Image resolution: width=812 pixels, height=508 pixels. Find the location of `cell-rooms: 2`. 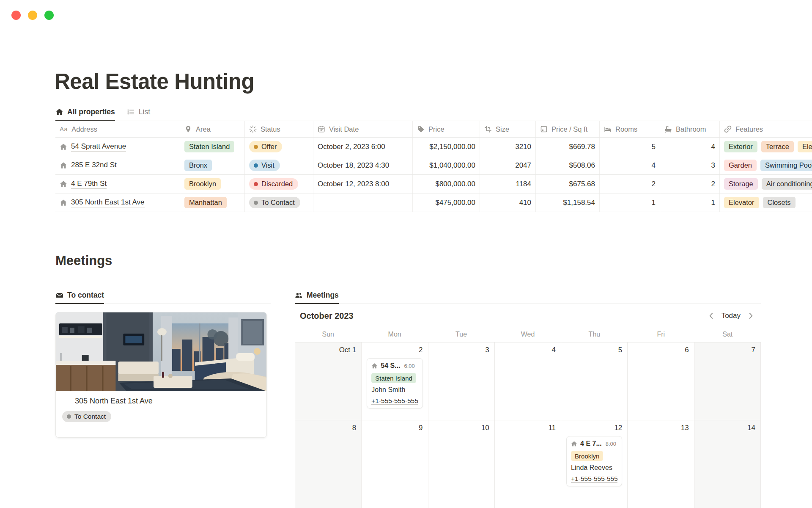

cell-rooms: 2 is located at coordinates (630, 184).